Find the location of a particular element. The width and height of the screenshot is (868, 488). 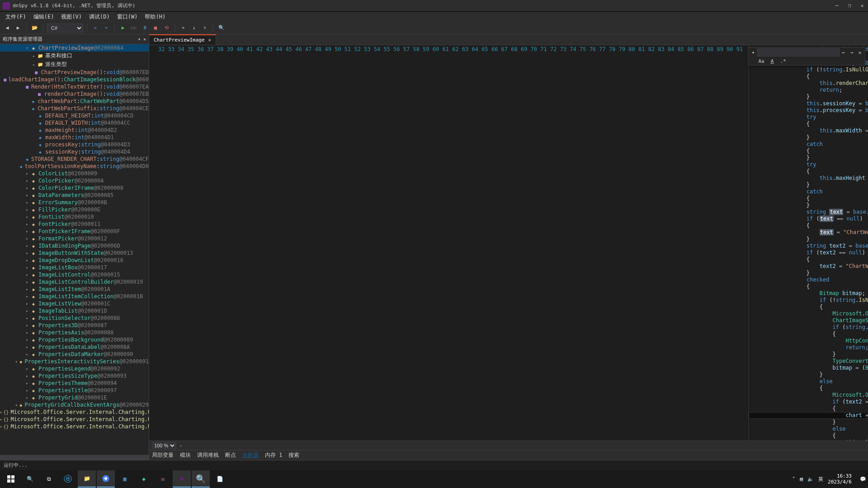

restart-icon: ⟲ is located at coordinates (166, 28).